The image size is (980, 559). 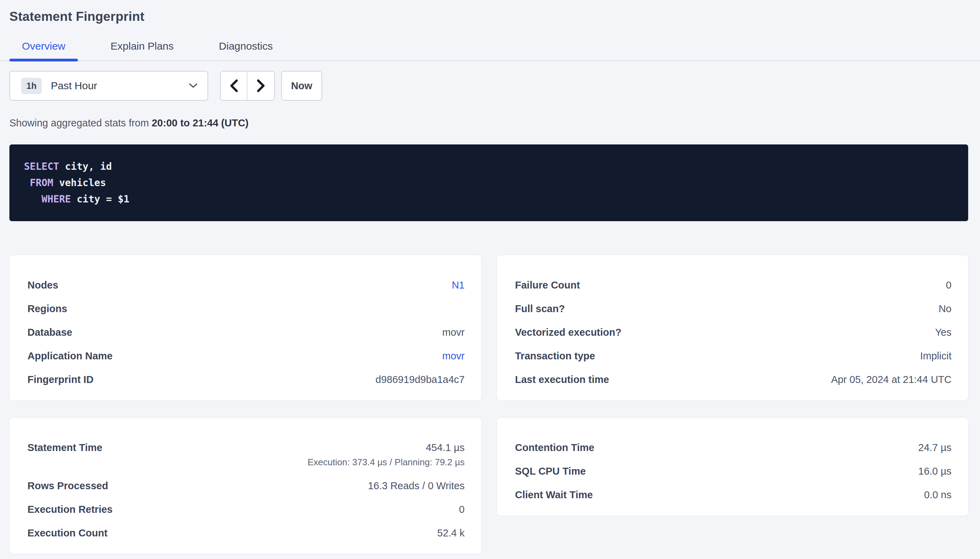 What do you see at coordinates (490, 51) in the screenshot?
I see `tab-bar: OverviewExplain PlansDiagnostics` at bounding box center [490, 51].